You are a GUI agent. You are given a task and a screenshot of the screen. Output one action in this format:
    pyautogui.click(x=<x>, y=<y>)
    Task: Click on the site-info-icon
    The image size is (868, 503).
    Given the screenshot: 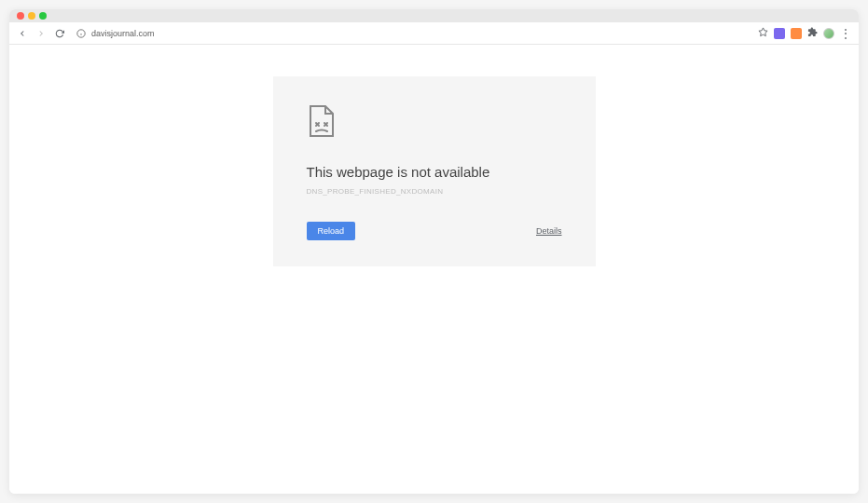 What is the action you would take?
    pyautogui.click(x=81, y=34)
    